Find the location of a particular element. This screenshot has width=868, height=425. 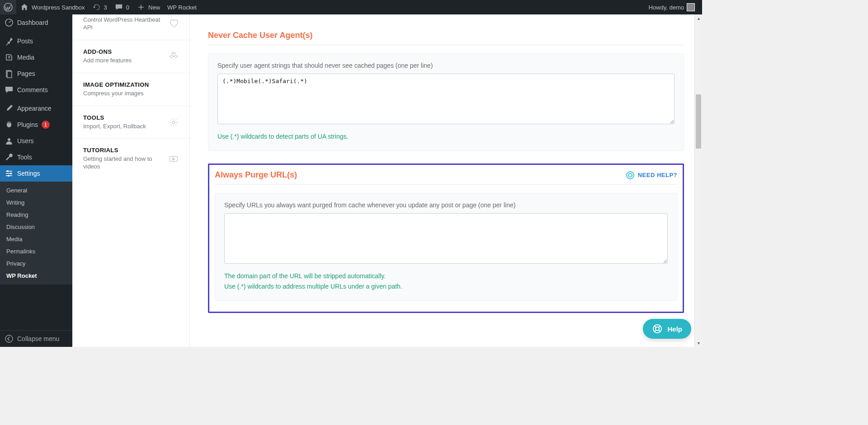

dashboard-icon is located at coordinates (9, 23).